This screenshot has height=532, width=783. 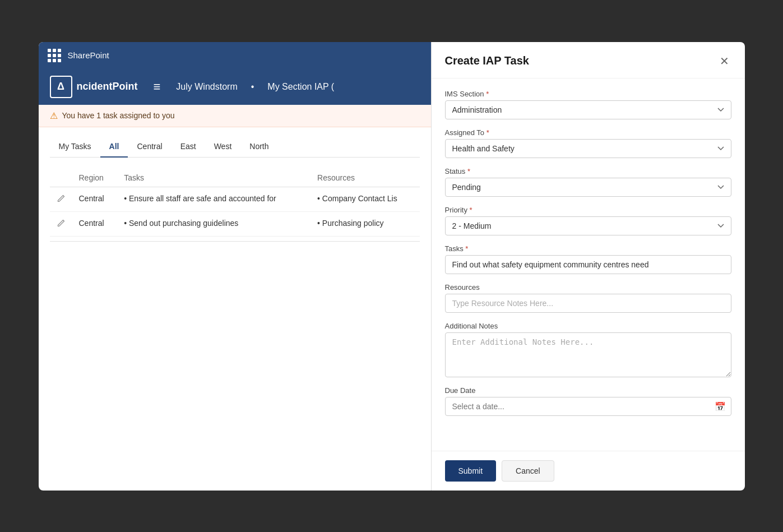 What do you see at coordinates (365, 178) in the screenshot?
I see `col-resources: Resources` at bounding box center [365, 178].